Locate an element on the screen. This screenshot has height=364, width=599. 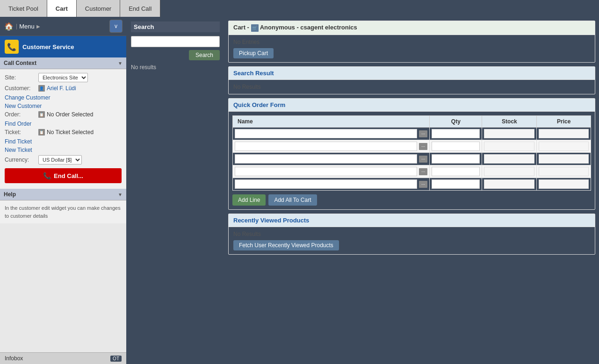
search-result-title: Search Result is located at coordinates (253, 73).